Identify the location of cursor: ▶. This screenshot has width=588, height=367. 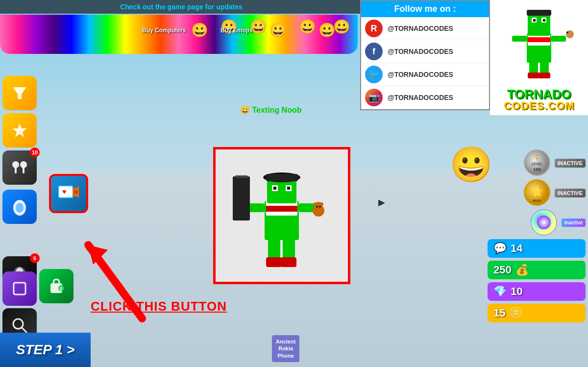
(382, 202).